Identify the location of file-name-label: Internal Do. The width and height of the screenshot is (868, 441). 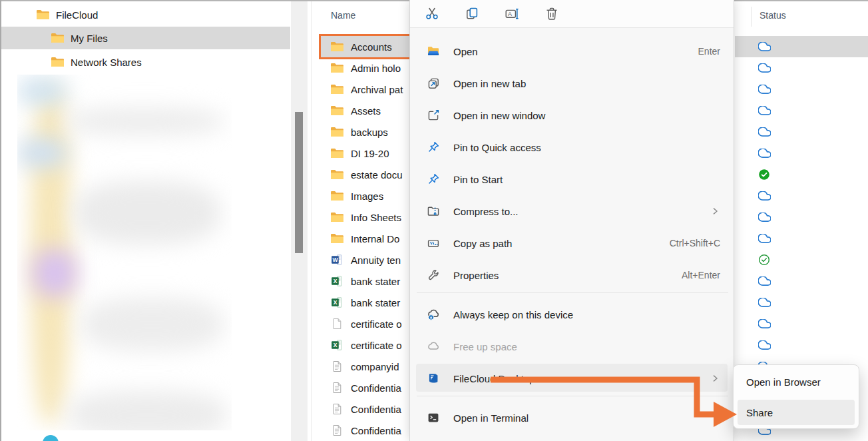
(375, 238).